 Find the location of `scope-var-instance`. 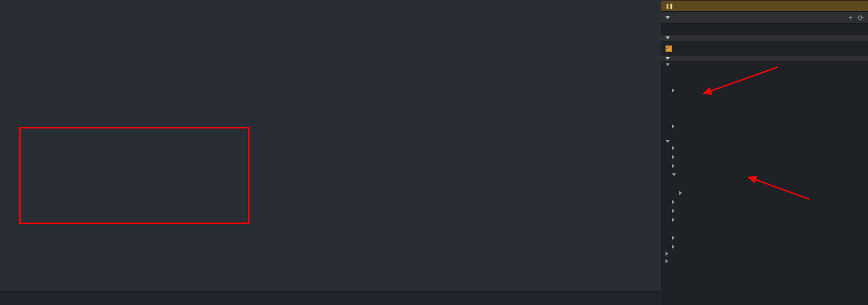

scope-var-instance is located at coordinates (764, 90).